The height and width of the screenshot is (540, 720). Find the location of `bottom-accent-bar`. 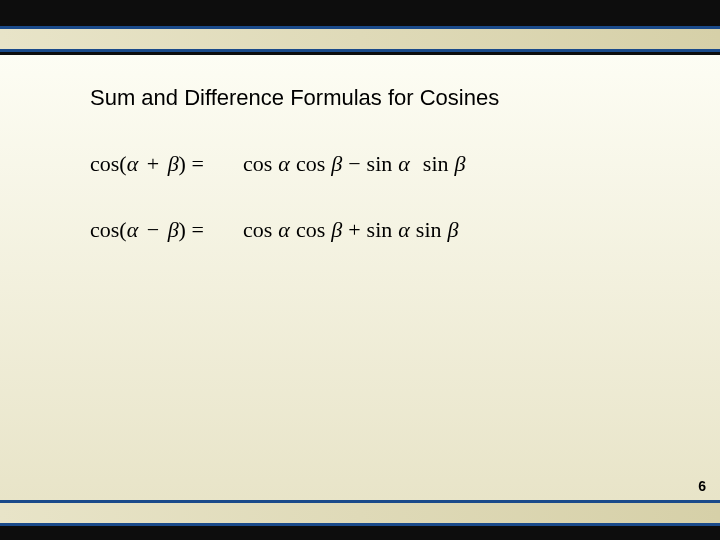

bottom-accent-bar is located at coordinates (360, 513).